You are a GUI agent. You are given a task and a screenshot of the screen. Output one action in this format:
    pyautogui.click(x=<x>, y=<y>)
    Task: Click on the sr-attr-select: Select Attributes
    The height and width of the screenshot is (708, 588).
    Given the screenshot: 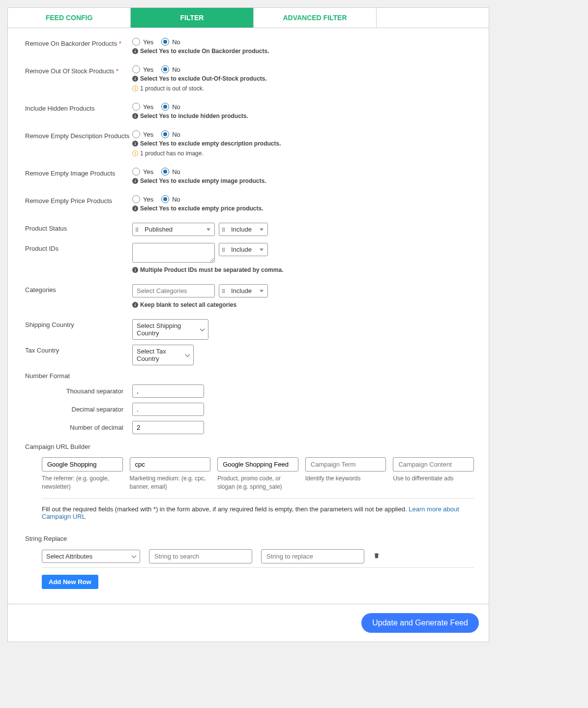 What is the action you would take?
    pyautogui.click(x=91, y=557)
    